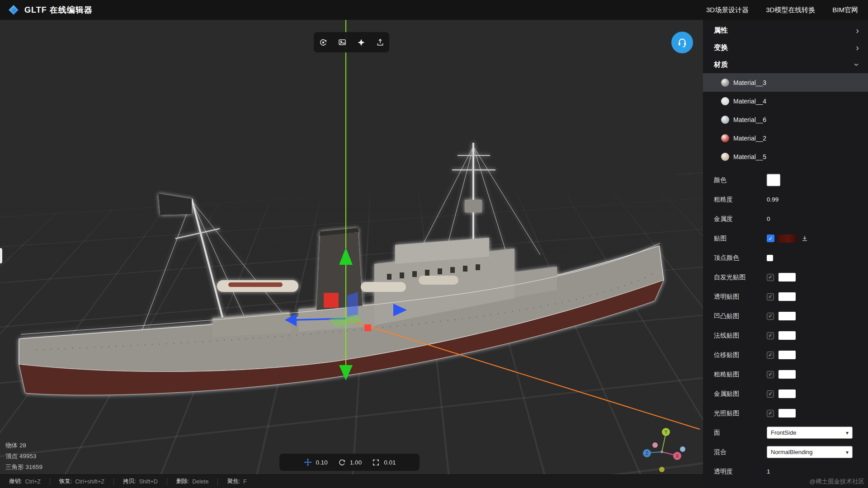 This screenshot has width=868, height=488. Describe the element at coordinates (810, 452) in the screenshot. I see `blending-select: NormalBlending ▾` at that location.